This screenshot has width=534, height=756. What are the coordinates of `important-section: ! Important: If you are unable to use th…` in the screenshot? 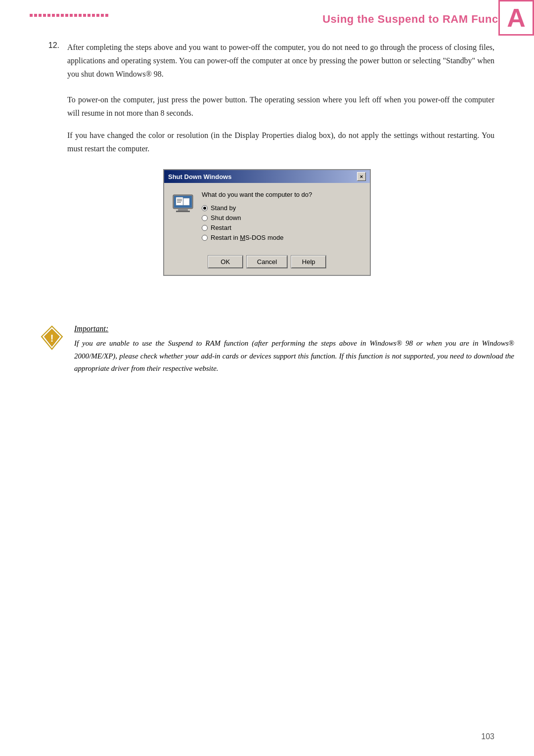 It's located at (277, 350).